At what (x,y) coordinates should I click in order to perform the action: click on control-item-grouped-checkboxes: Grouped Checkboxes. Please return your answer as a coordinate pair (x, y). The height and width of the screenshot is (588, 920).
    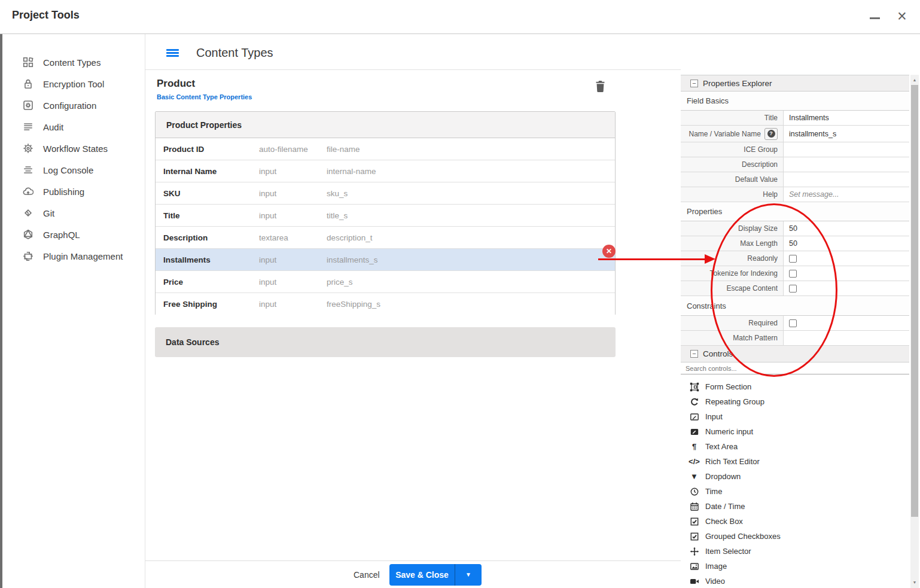
    Looking at the image, I should click on (795, 536).